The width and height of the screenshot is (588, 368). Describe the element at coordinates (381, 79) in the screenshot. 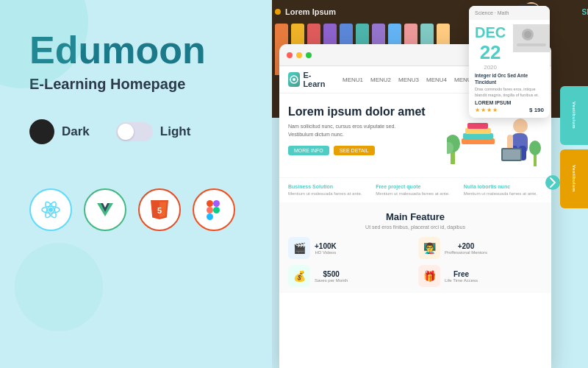

I see `nav-menu2: MENU2` at that location.